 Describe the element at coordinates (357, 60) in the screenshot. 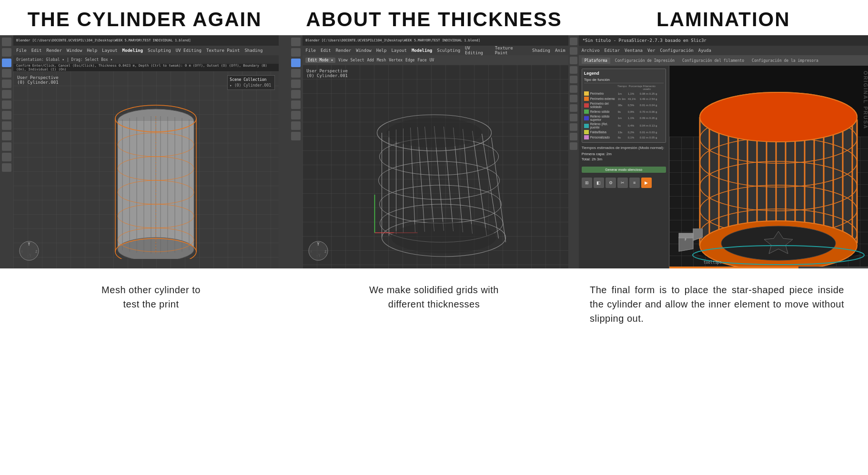

I see `select-menu: Select` at that location.